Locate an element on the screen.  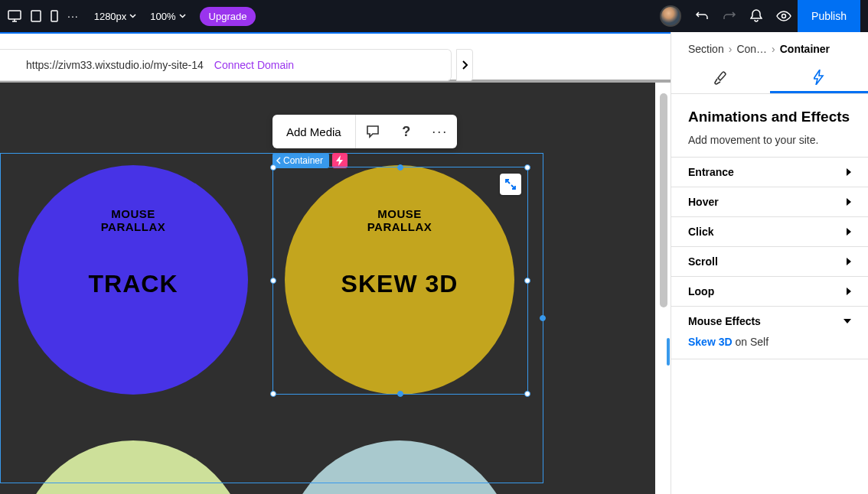
zoom-dropdown: 100% is located at coordinates (168, 17).